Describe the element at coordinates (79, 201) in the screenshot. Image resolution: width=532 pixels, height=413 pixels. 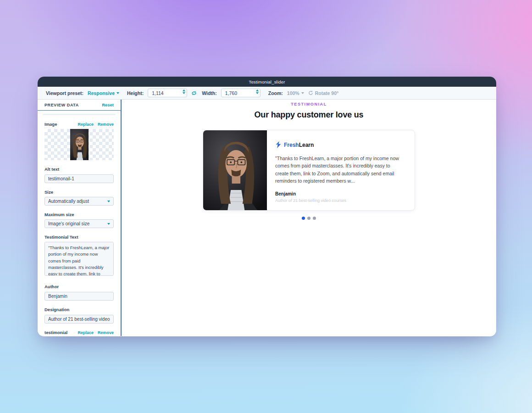
I see `size-select: Automatically adjust` at that location.